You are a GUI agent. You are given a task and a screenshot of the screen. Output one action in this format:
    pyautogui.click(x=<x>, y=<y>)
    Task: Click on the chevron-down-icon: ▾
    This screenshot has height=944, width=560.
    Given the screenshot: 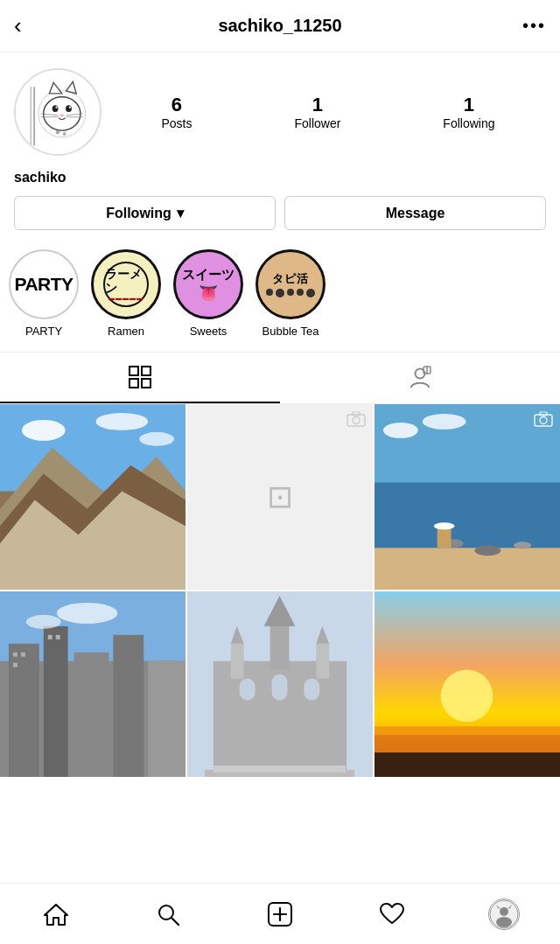 What is the action you would take?
    pyautogui.click(x=180, y=213)
    